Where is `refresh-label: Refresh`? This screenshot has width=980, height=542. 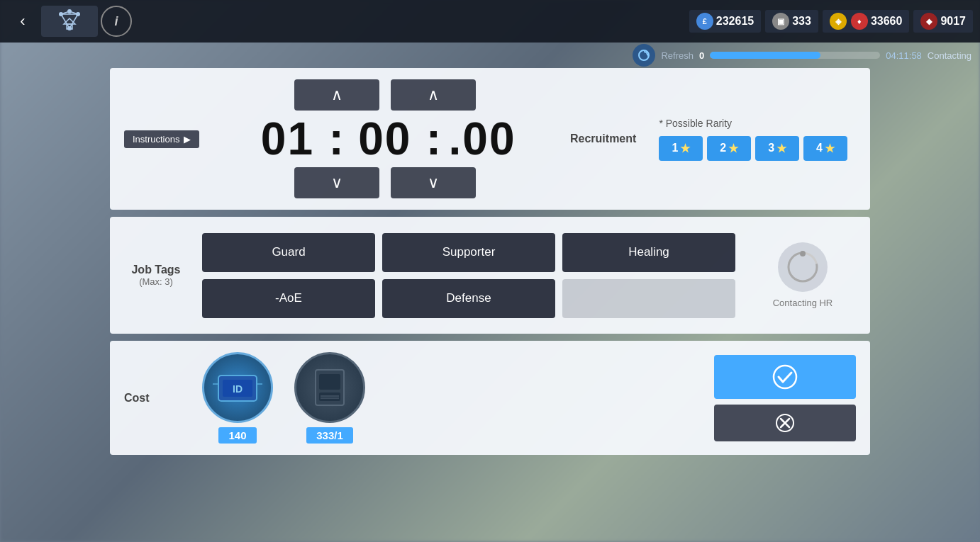
refresh-label: Refresh is located at coordinates (677, 55).